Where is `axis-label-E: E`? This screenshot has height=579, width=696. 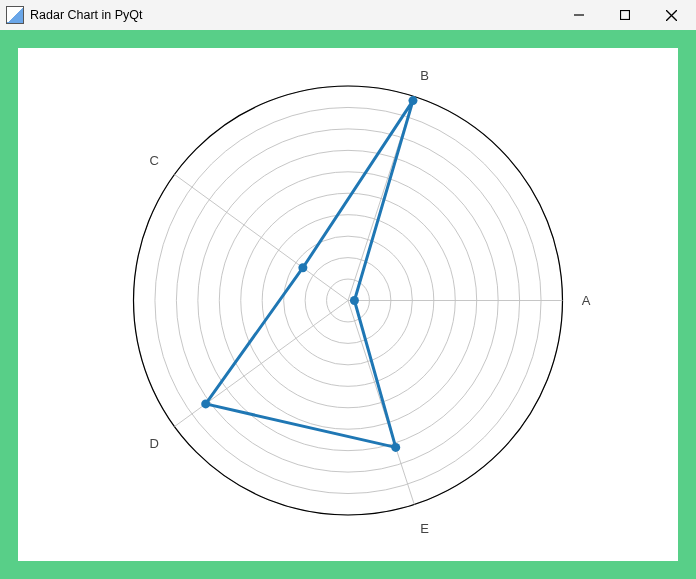
axis-label-E: E is located at coordinates (424, 528).